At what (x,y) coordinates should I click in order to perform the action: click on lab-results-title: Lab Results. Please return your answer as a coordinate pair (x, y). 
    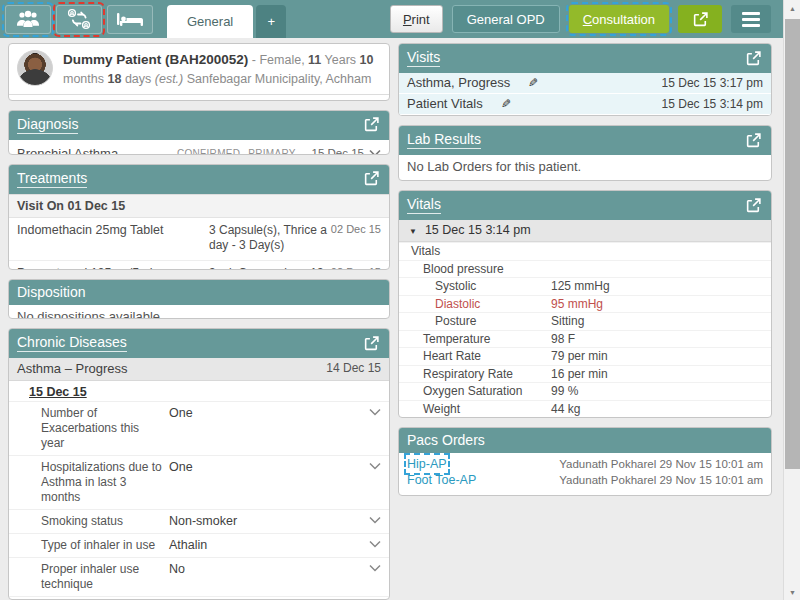
    Looking at the image, I should click on (444, 140).